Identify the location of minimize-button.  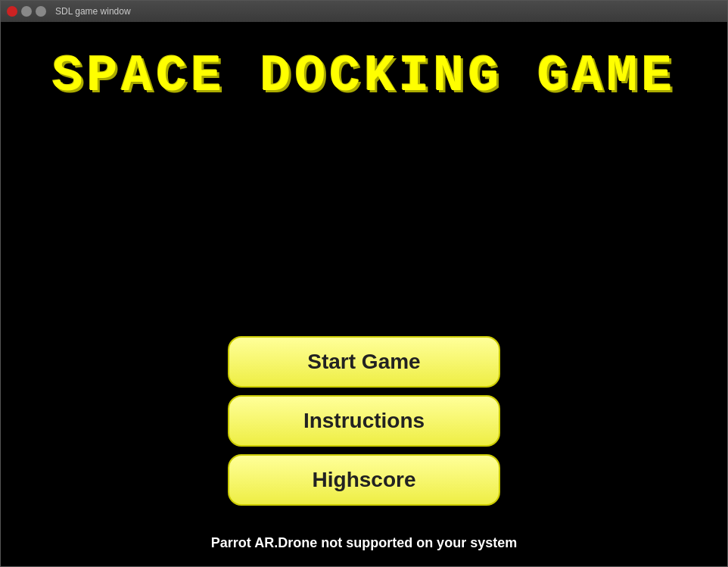
(26, 11).